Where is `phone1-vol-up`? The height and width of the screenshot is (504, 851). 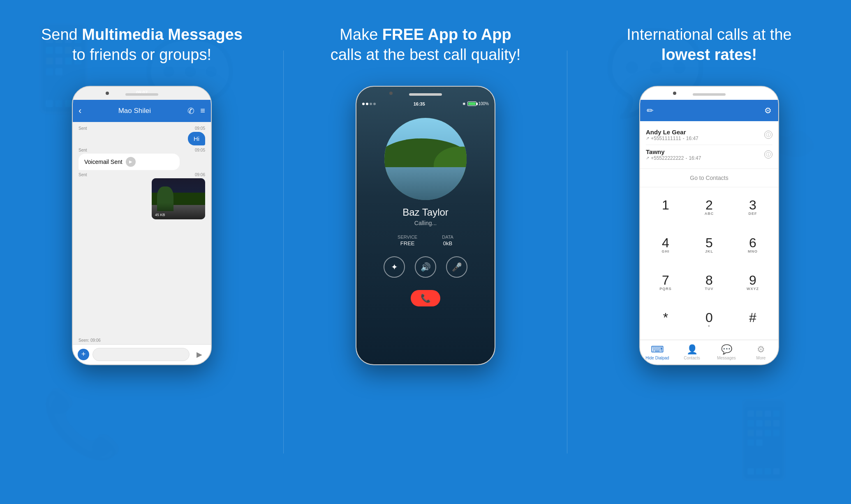 phone1-vol-up is located at coordinates (72, 150).